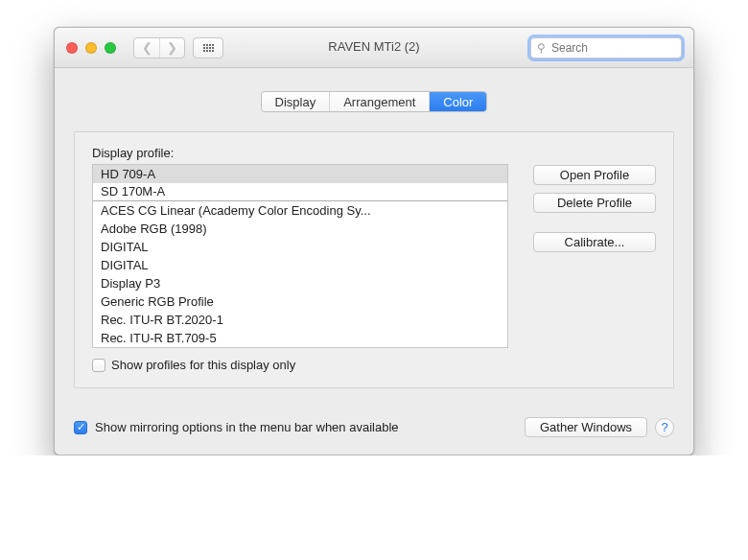  What do you see at coordinates (595, 222) in the screenshot?
I see `spacer` at bounding box center [595, 222].